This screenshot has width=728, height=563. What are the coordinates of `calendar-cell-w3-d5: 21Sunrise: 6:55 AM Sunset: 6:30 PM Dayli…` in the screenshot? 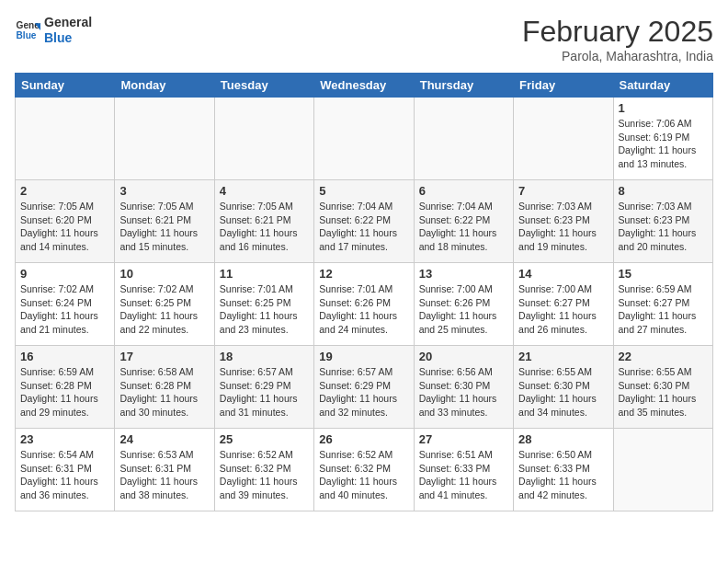 It's located at (563, 387).